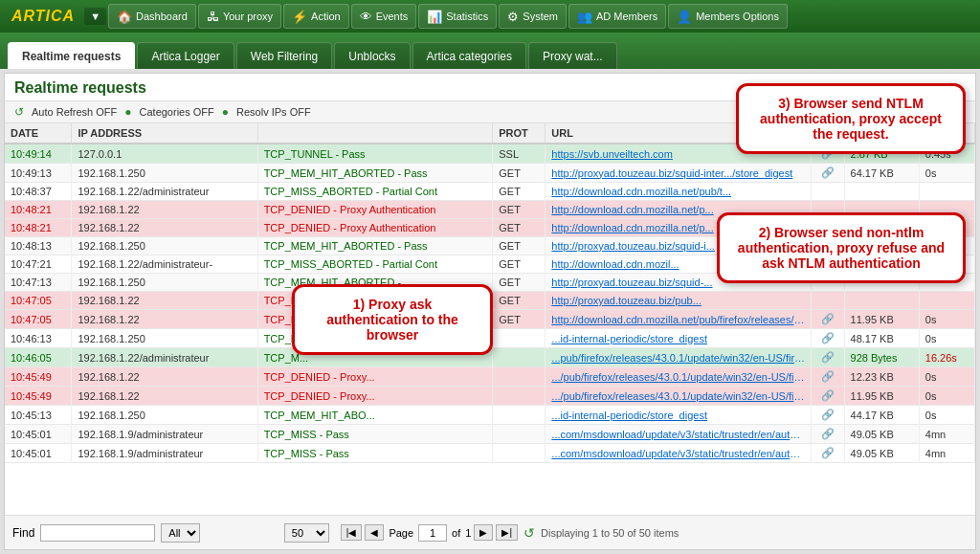  I want to click on callout-3: 3) Browser send NTLM authentication, pro…, so click(851, 119).